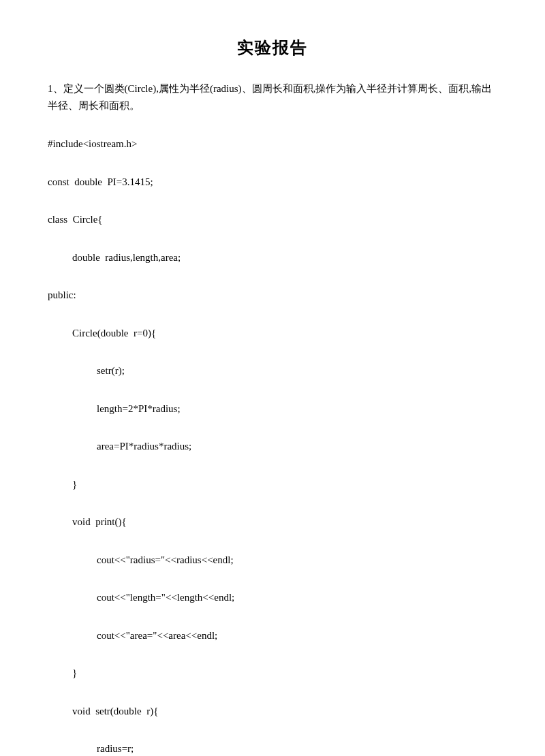 The width and height of the screenshot is (545, 756). Describe the element at coordinates (272, 220) in the screenshot. I see `code-line: class Circle{` at that location.